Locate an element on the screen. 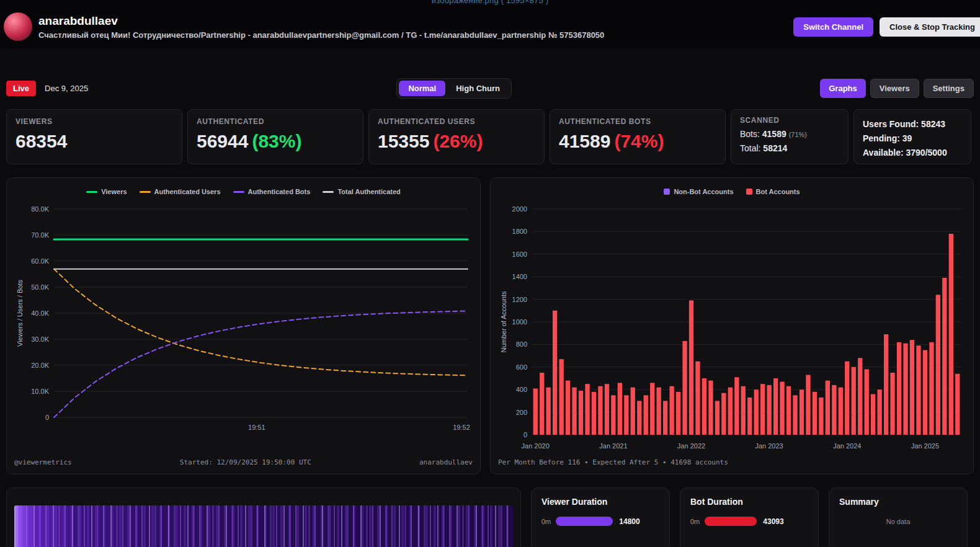 This screenshot has width=980, height=547. legend-item-bot-accounts: Bot Accounts is located at coordinates (773, 192).